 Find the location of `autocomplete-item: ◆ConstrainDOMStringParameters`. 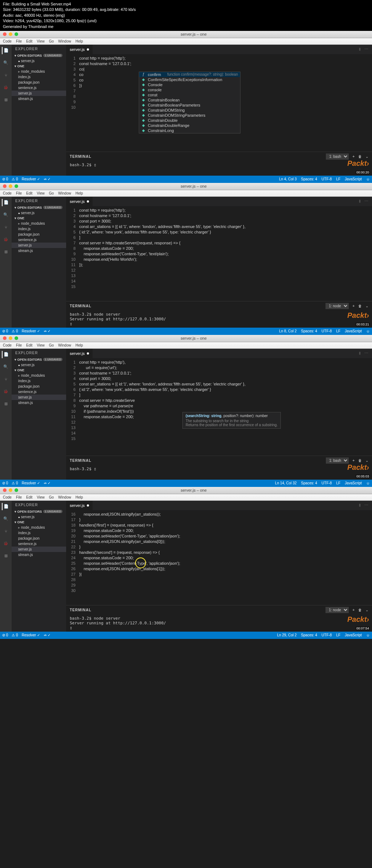

autocomplete-item: ◆ConstrainDOMStringParameters is located at coordinates (190, 115).